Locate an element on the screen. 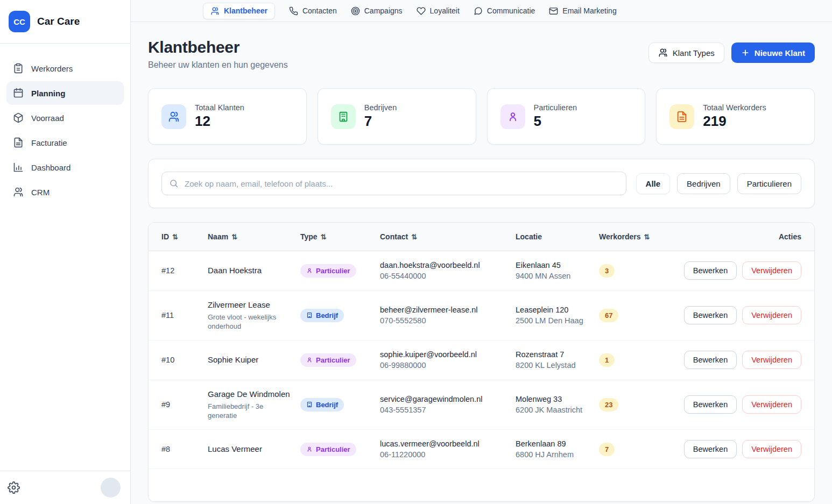 This screenshot has height=504, width=832. stat-card-totaal-klanten: Totaal Klanten 12 is located at coordinates (227, 116).